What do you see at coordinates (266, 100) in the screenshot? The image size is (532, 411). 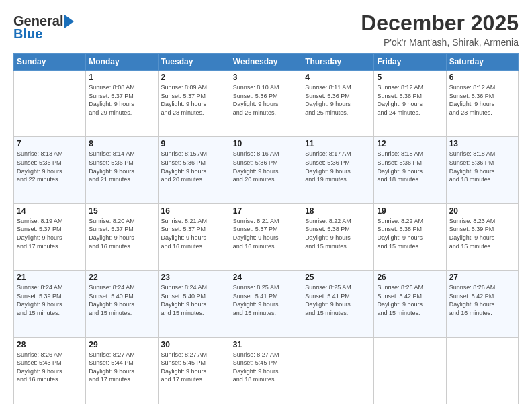 I see `day-info: Sunrise: 8:10 AMSunset: 5:36 PMDaylight:…` at bounding box center [266, 100].